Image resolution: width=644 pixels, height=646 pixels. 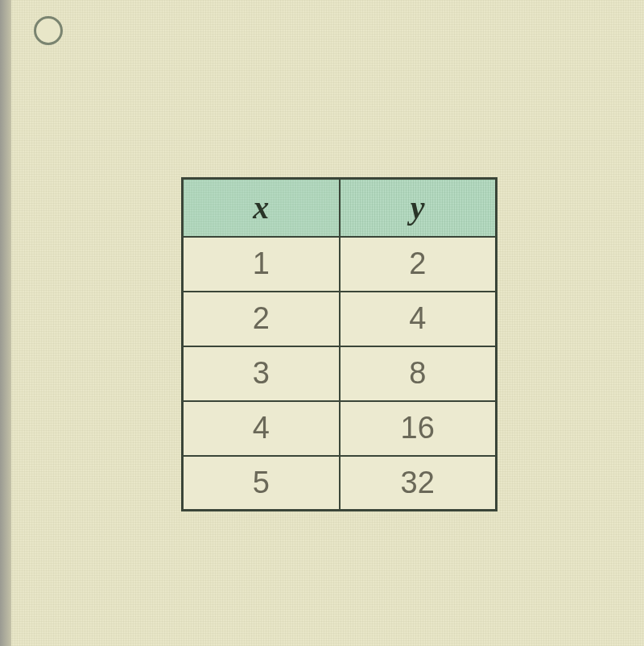 What do you see at coordinates (340, 429) in the screenshot?
I see `table-row: 4 16` at bounding box center [340, 429].